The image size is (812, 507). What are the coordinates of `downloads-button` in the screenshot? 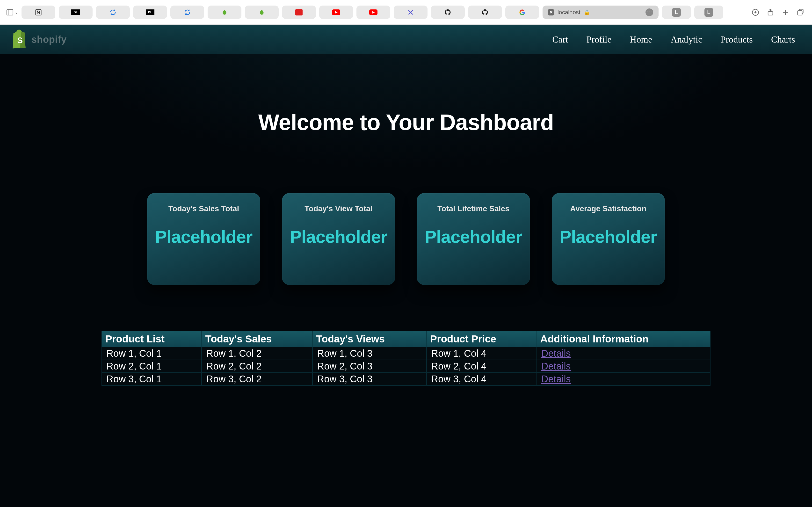 It's located at (756, 12).